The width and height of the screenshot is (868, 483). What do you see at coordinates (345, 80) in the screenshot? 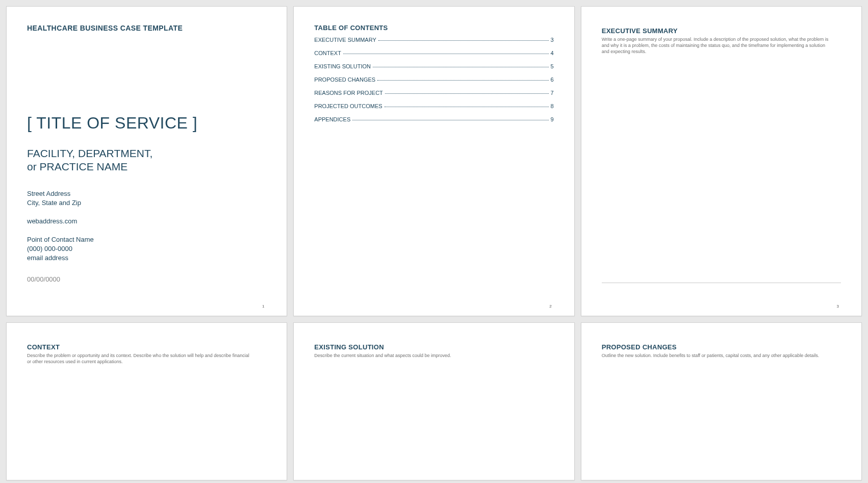
I see `toc-label: PROPOSED CHANGES` at bounding box center [345, 80].